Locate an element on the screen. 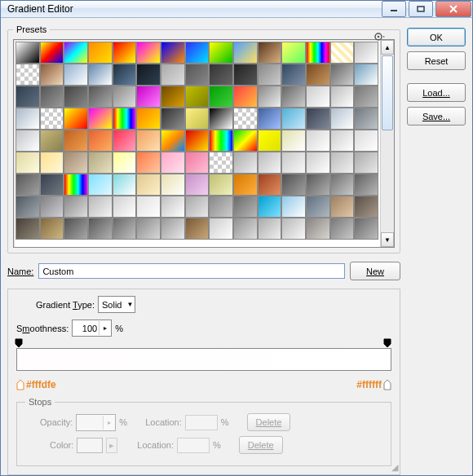 The height and width of the screenshot is (476, 473). new-button: New is located at coordinates (375, 271).